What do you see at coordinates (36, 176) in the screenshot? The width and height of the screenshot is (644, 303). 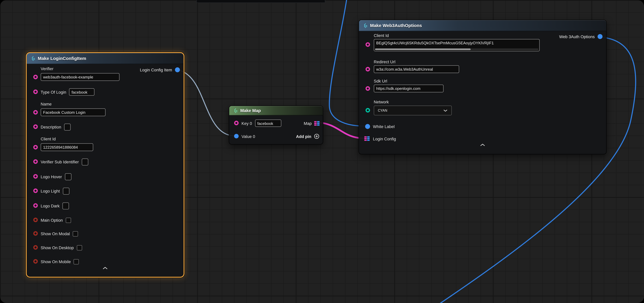 I see `pin-logo-hover` at bounding box center [36, 176].